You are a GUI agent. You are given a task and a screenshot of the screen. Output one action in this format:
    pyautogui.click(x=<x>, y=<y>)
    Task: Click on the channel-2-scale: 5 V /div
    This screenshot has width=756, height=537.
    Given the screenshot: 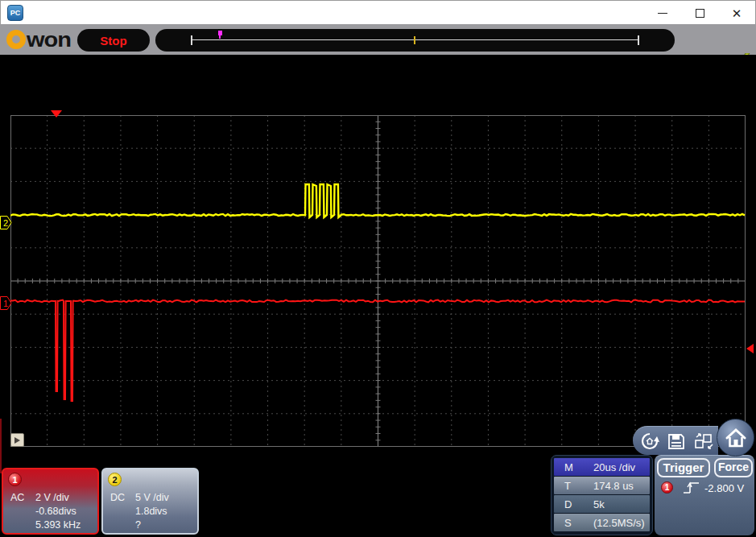 What is the action you would take?
    pyautogui.click(x=152, y=498)
    